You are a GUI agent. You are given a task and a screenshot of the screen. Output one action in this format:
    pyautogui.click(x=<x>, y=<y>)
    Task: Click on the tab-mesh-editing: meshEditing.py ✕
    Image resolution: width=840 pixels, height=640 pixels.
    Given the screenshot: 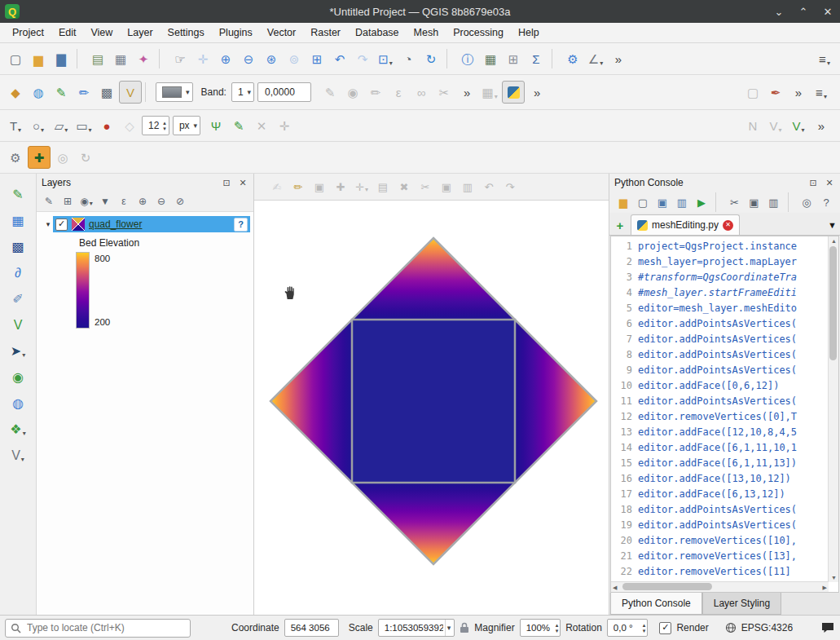 What is the action you would take?
    pyautogui.click(x=685, y=225)
    